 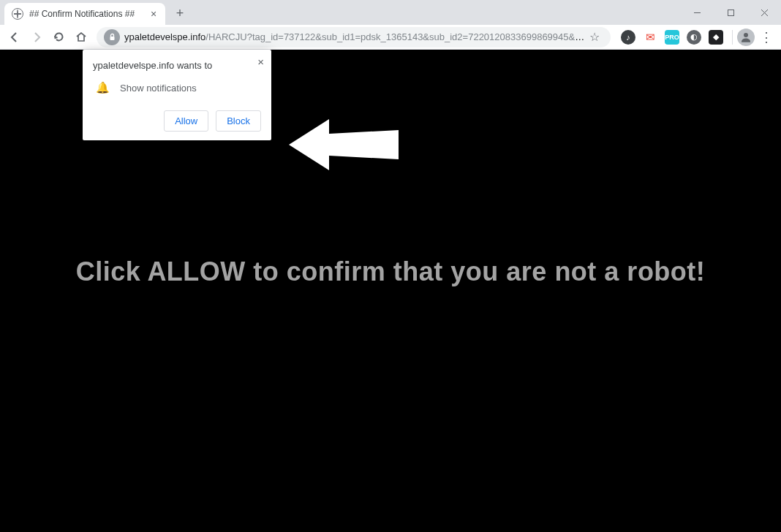 I want to click on browser-tab: ## Confirm Notifications ## ×, so click(x=85, y=14).